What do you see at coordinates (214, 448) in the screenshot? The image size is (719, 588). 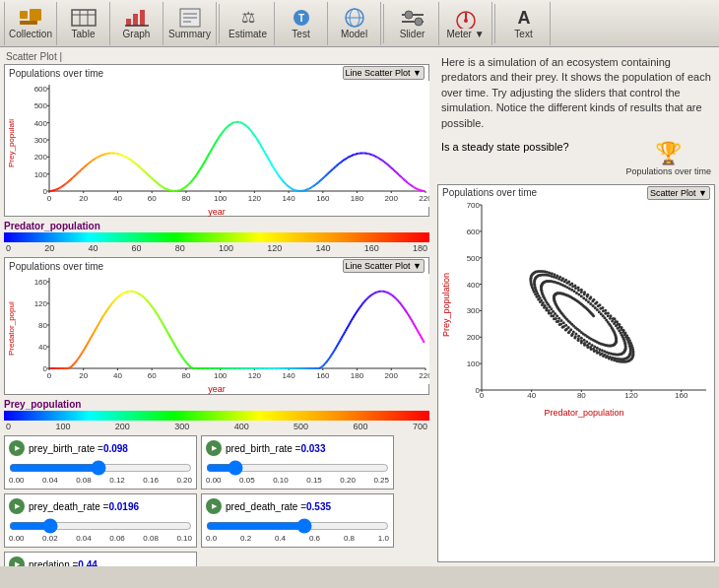 I see `pred-birth-rate-play-btn` at bounding box center [214, 448].